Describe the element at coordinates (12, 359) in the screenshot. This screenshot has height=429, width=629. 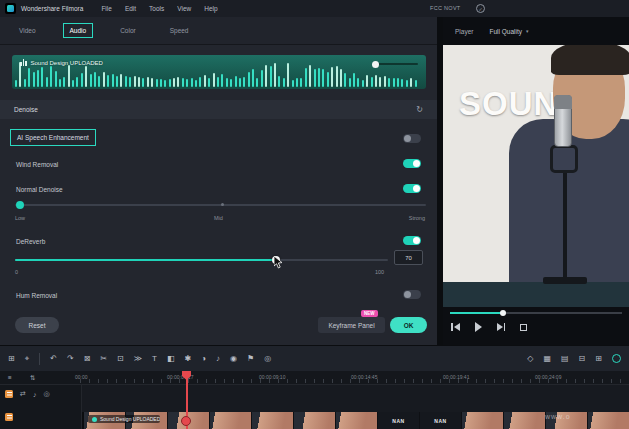
I see `media-grid-icon: ⊞` at that location.